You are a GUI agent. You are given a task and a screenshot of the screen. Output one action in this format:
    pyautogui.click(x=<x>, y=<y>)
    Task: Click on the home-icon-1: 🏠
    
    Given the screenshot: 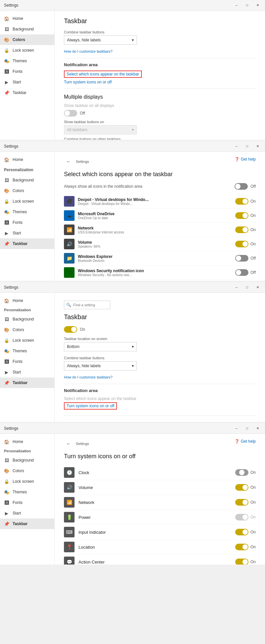 What is the action you would take?
    pyautogui.click(x=7, y=19)
    